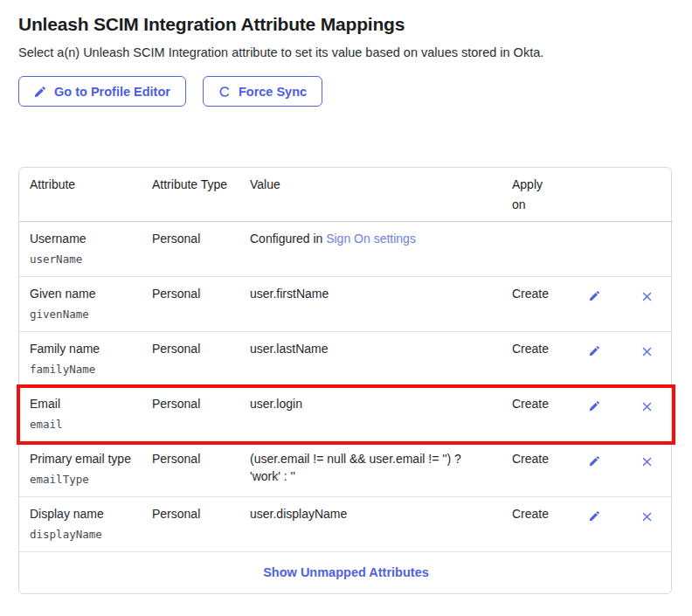  I want to click on attribute-variable: userName, so click(80, 260).